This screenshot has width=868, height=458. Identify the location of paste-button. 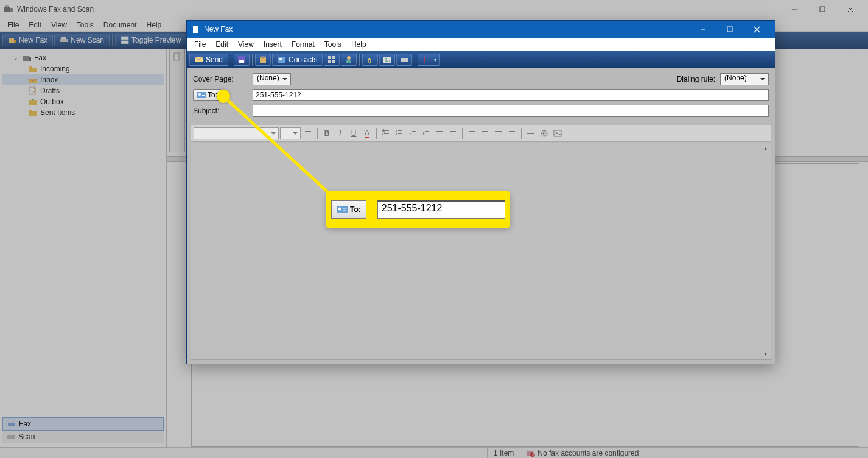
(263, 60).